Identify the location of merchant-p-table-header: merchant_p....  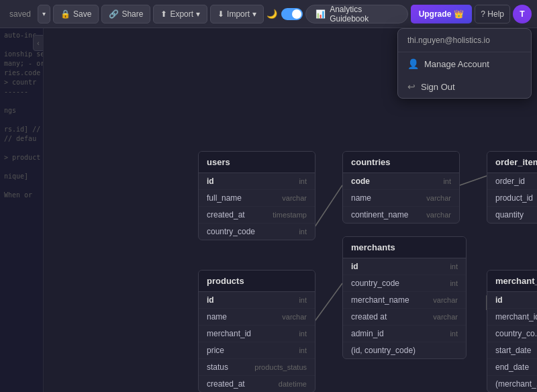
(512, 281).